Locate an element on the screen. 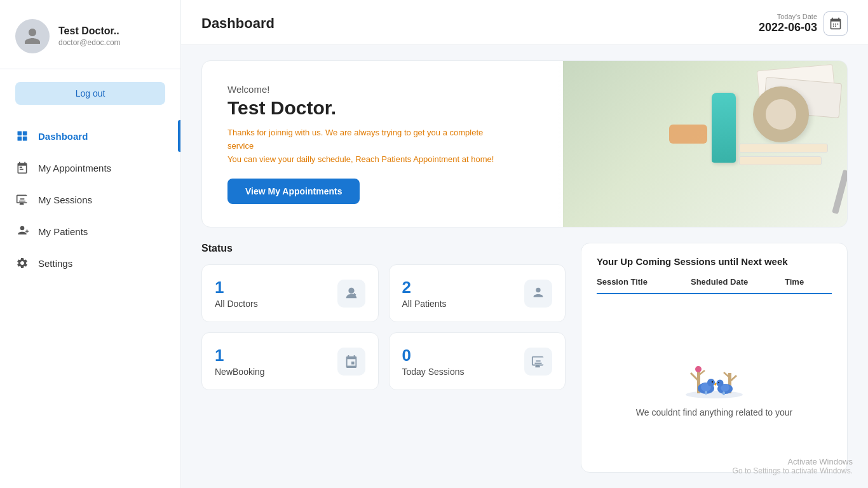 The height and width of the screenshot is (488, 868). sidebar-profile: Test Doctor.. doctor@edoc.com is located at coordinates (90, 44).